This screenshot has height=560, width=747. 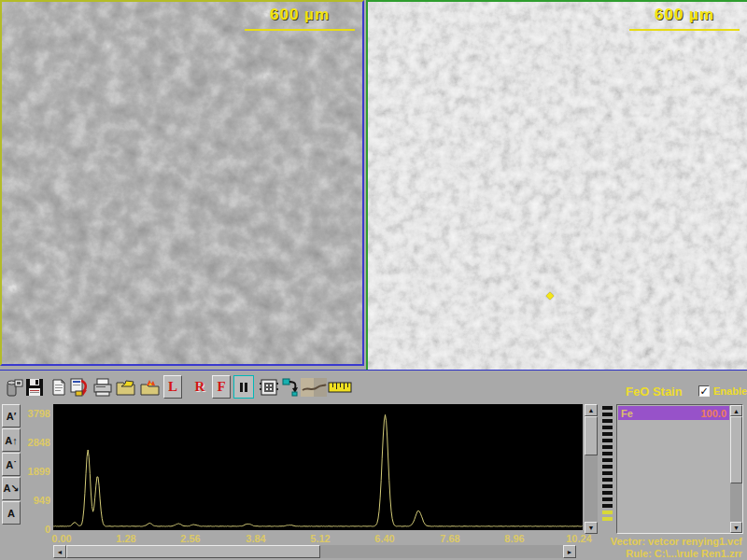 I want to click on rule-file-label: Rule: C:\...\rule Ren1.zrr, so click(x=684, y=553).